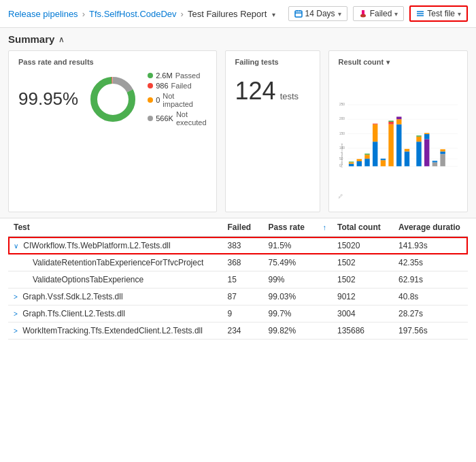 The image size is (476, 462). Describe the element at coordinates (44, 14) in the screenshot. I see `breadcrumb-part1: Release pipelines` at that location.